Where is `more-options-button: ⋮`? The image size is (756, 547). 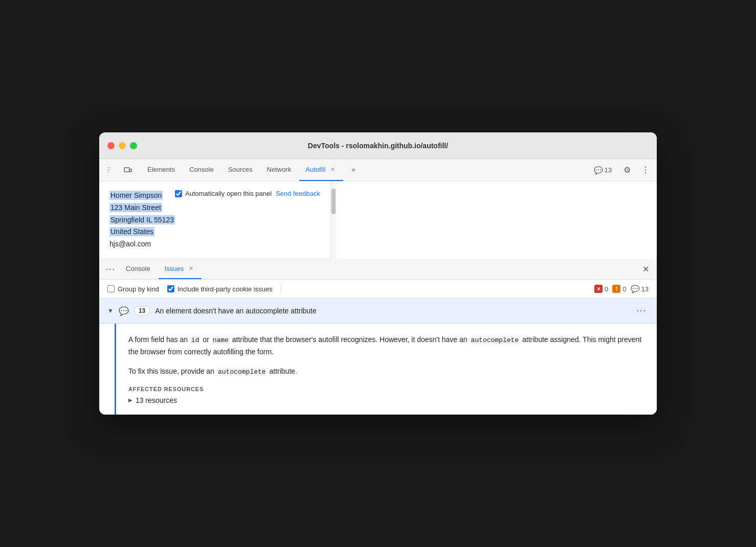
more-options-button: ⋮ is located at coordinates (646, 170).